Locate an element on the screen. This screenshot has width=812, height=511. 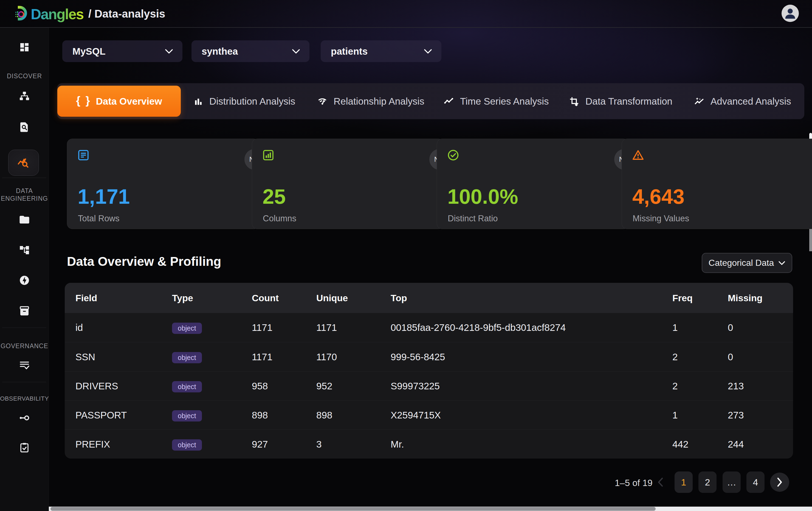
warning-triangle-icon is located at coordinates (638, 155).